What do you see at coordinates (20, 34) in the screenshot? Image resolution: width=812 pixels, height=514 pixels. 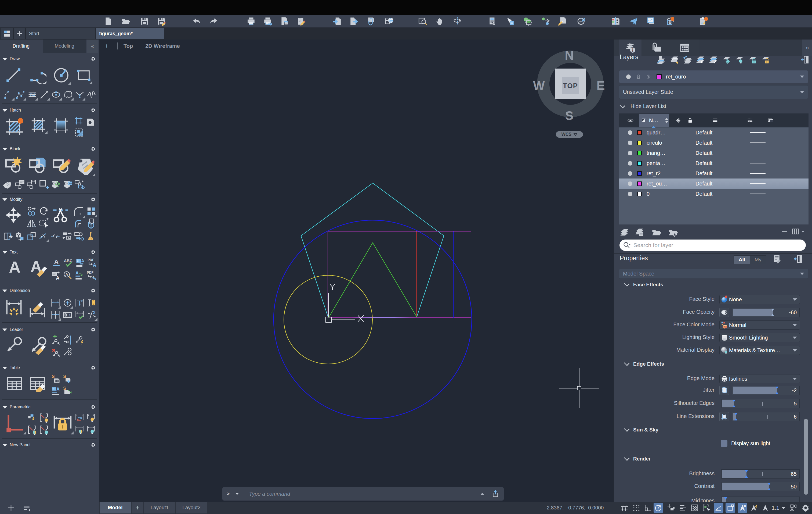 I see `new-drawing-tab-button` at bounding box center [20, 34].